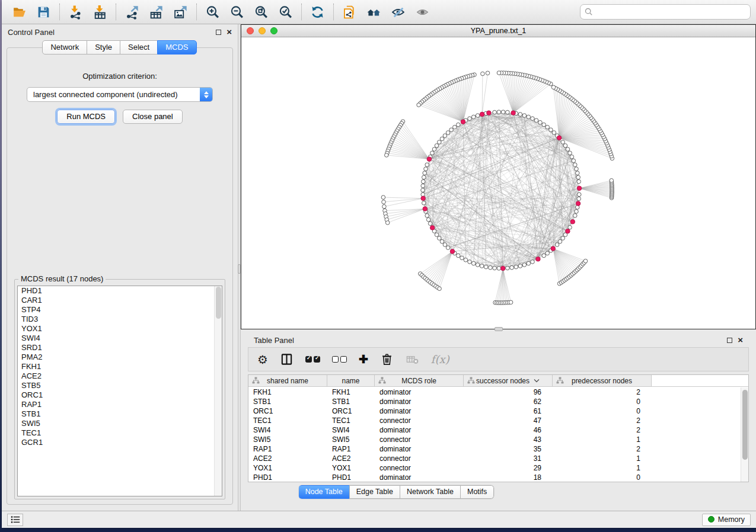  What do you see at coordinates (387, 360) in the screenshot?
I see `delete-columns-button` at bounding box center [387, 360].